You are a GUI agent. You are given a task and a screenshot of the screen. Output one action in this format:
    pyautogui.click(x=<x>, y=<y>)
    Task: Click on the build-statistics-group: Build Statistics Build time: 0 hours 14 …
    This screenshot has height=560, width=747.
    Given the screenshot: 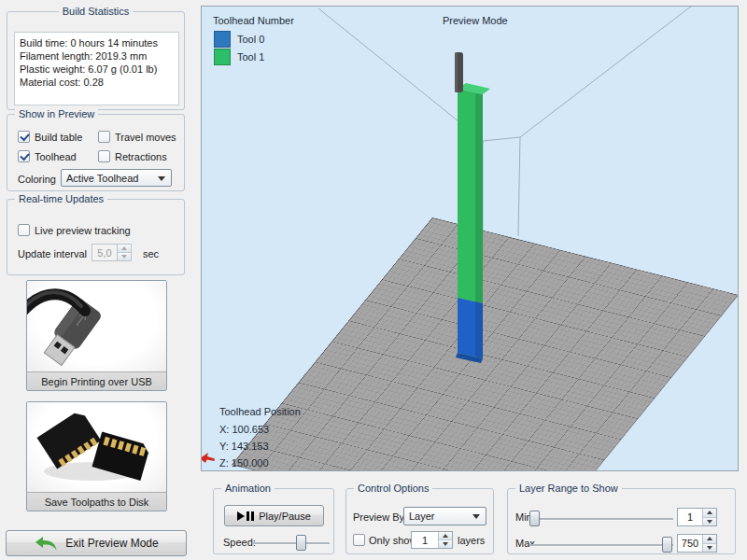 What is the action you would take?
    pyautogui.click(x=95, y=61)
    